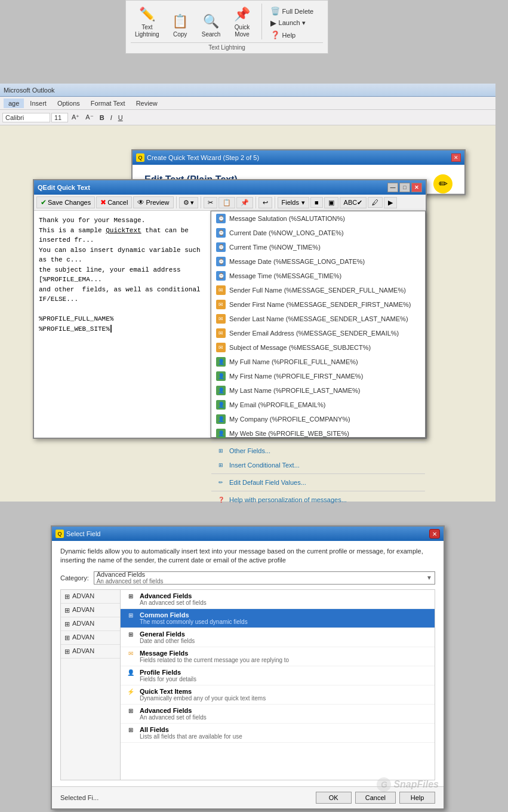  What do you see at coordinates (278, 619) in the screenshot?
I see `sf-option-common: ⊞ Common Fields The most commonly used d…` at bounding box center [278, 619].